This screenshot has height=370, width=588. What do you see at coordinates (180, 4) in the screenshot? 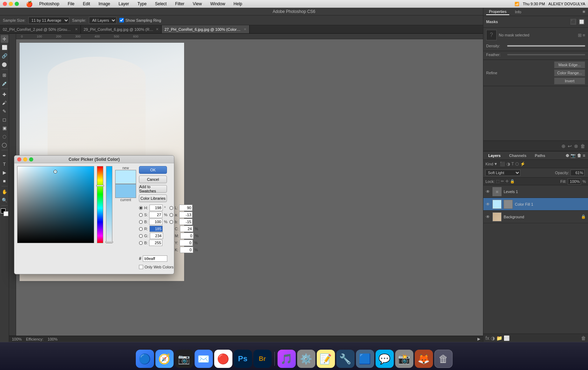
I see `menu-filter: Filter` at bounding box center [180, 4].